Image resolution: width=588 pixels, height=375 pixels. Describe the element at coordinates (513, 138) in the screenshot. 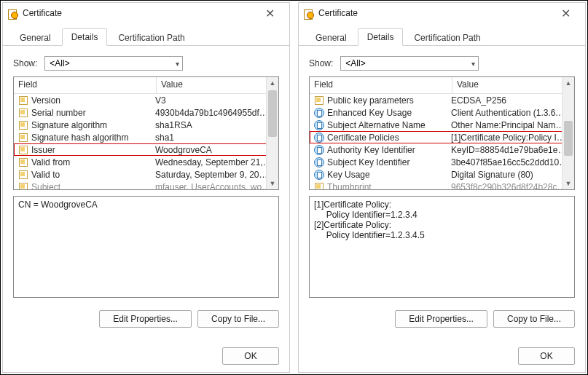

I see `row-value: [1]Certificate Policy:Policy Ide...` at that location.